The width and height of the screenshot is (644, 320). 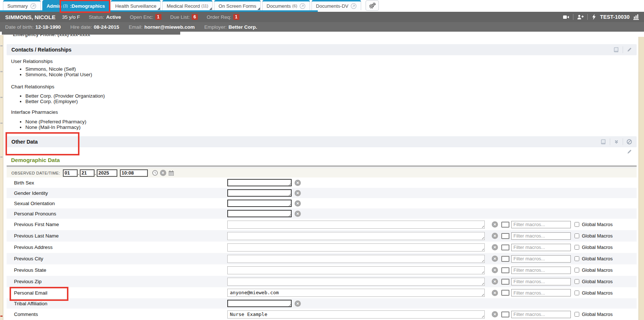 What do you see at coordinates (35, 112) in the screenshot?
I see `group-interface-pharmacies: Interface Pharmacies` at bounding box center [35, 112].